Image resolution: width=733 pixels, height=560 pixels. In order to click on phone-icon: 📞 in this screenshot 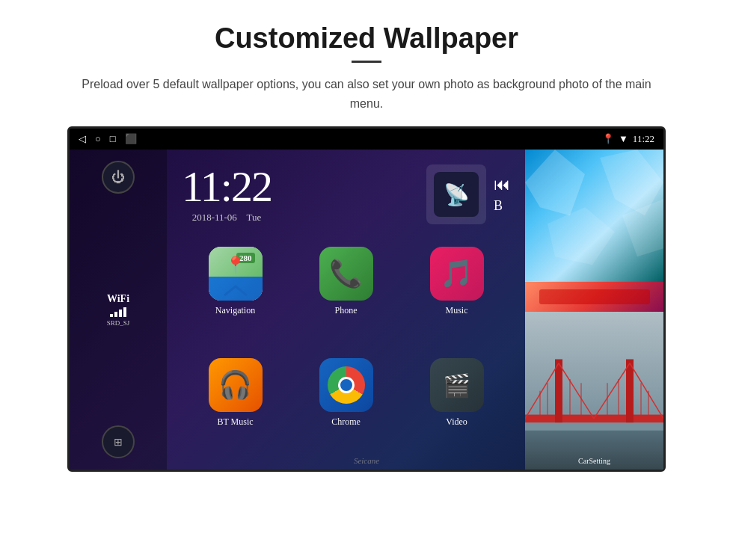, I will do `click(346, 274)`.